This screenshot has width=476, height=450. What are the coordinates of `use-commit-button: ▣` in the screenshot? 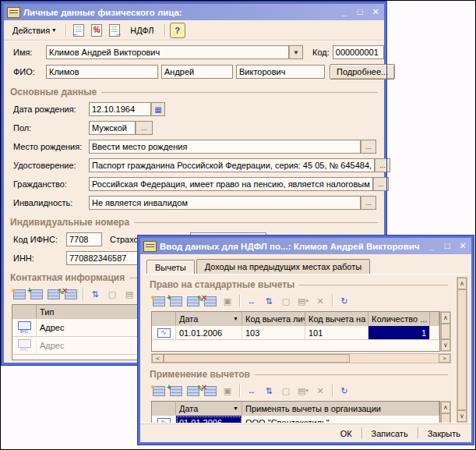 It's located at (227, 391).